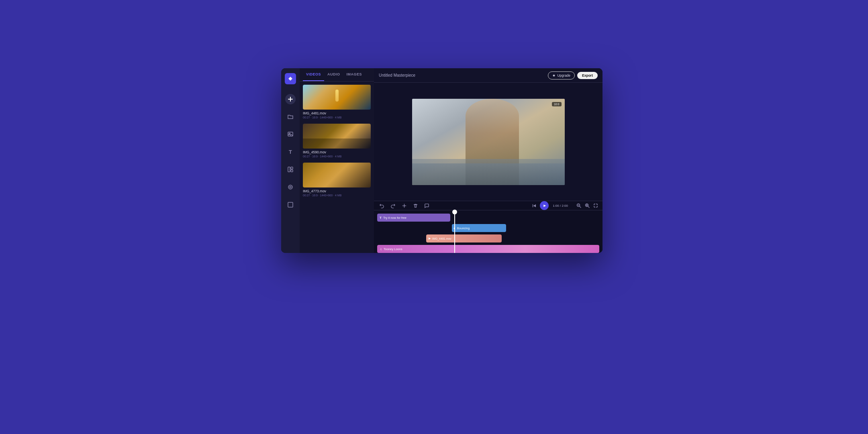 This screenshot has height=434, width=868. I want to click on track-row-text: T Try it now for free, so click(488, 218).